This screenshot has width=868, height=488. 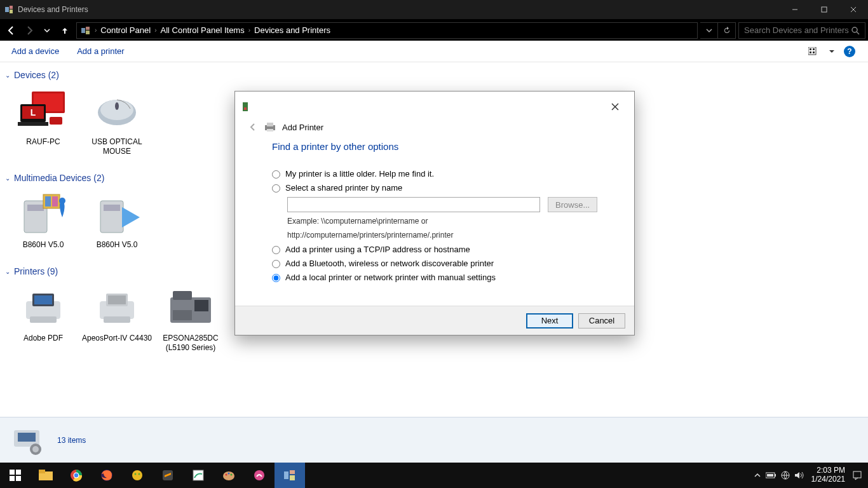 I want to click on radio-bluetooth, so click(x=276, y=264).